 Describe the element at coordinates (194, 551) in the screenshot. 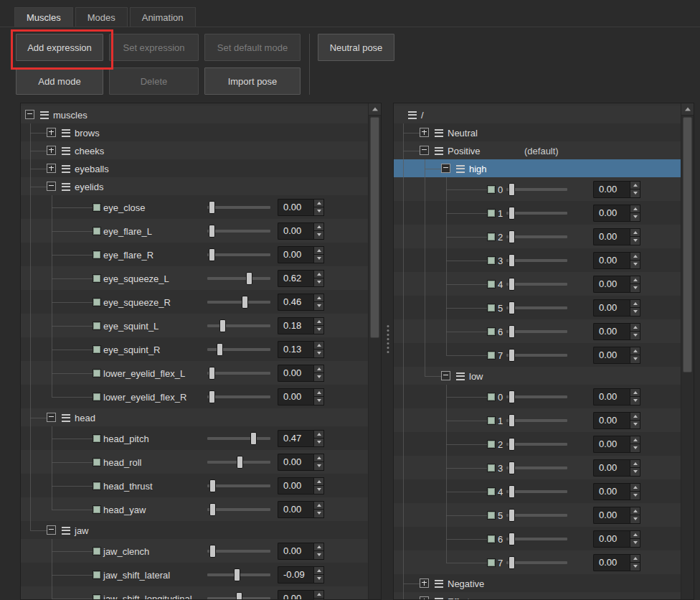

I see `tree-item-jaw-clench: jaw_clench0.00` at that location.